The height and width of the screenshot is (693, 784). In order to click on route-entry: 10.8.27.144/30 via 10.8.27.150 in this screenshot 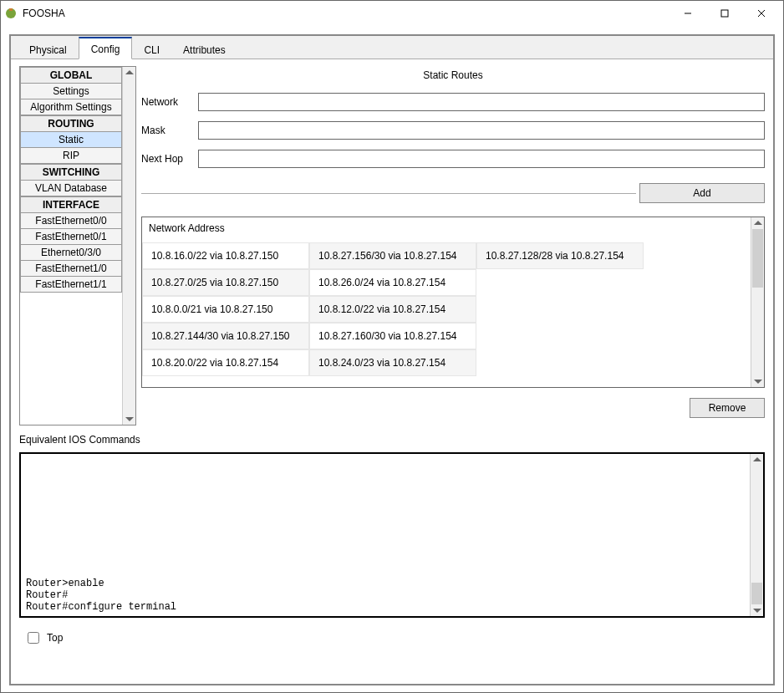, I will do `click(226, 336)`.